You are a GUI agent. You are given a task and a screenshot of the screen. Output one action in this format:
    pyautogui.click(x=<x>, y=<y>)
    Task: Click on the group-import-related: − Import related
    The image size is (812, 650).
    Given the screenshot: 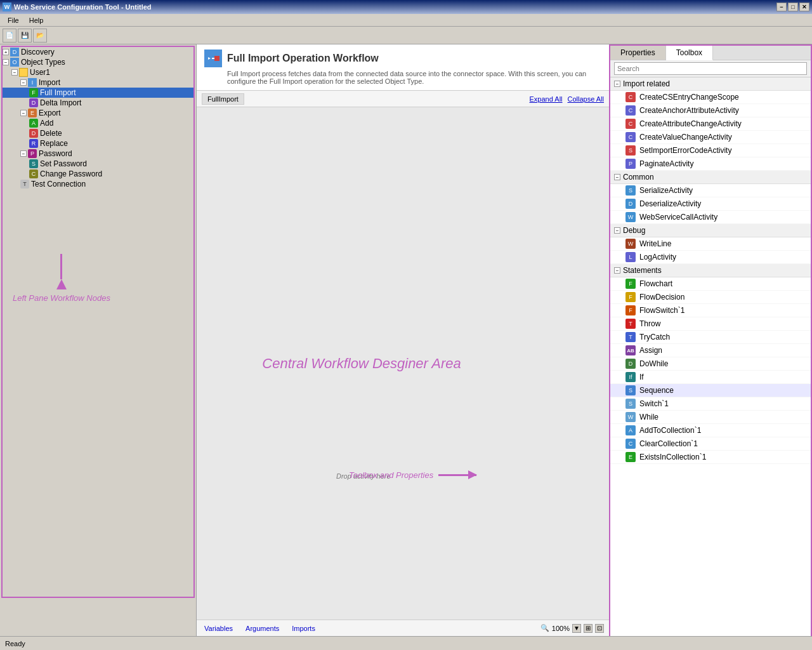 What is the action you would take?
    pyautogui.click(x=710, y=84)
    